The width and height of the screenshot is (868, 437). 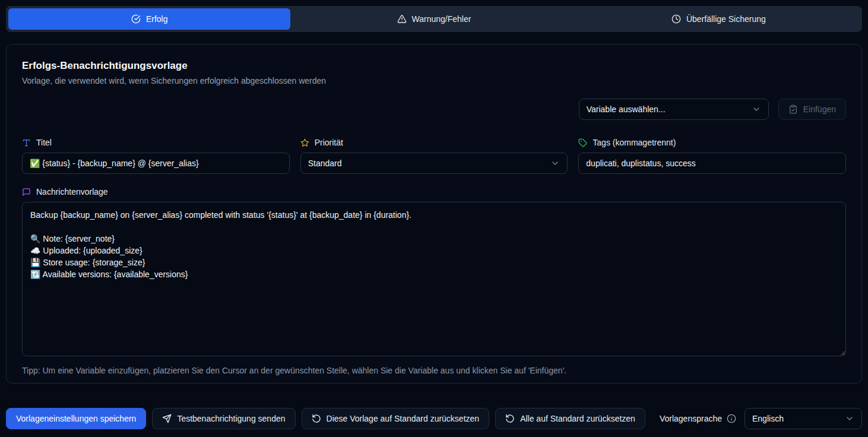 What do you see at coordinates (819, 109) in the screenshot?
I see `insert-variable-label: Einfügen` at bounding box center [819, 109].